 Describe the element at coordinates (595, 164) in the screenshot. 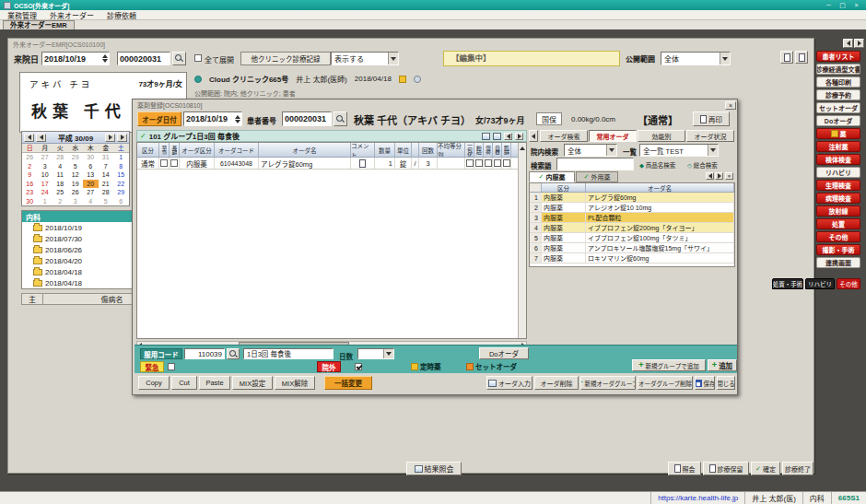

I see `keyword-input` at that location.